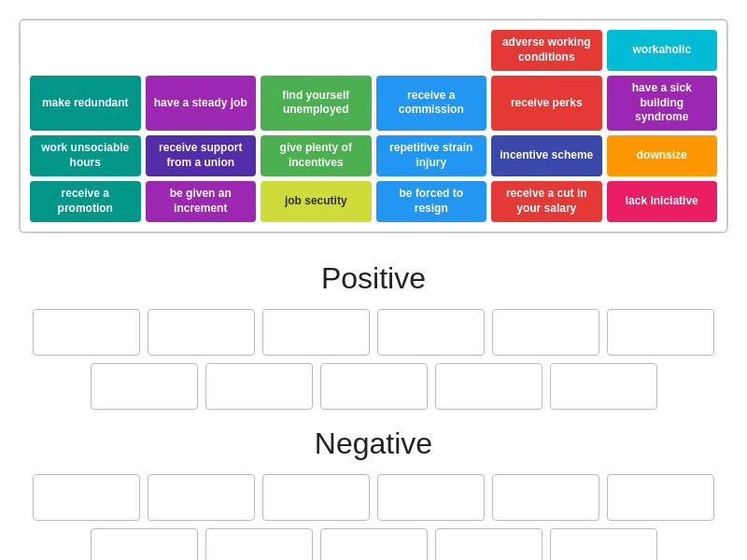  Describe the element at coordinates (431, 202) in the screenshot. I see `card-be-forced-resign: be forced to resign` at that location.